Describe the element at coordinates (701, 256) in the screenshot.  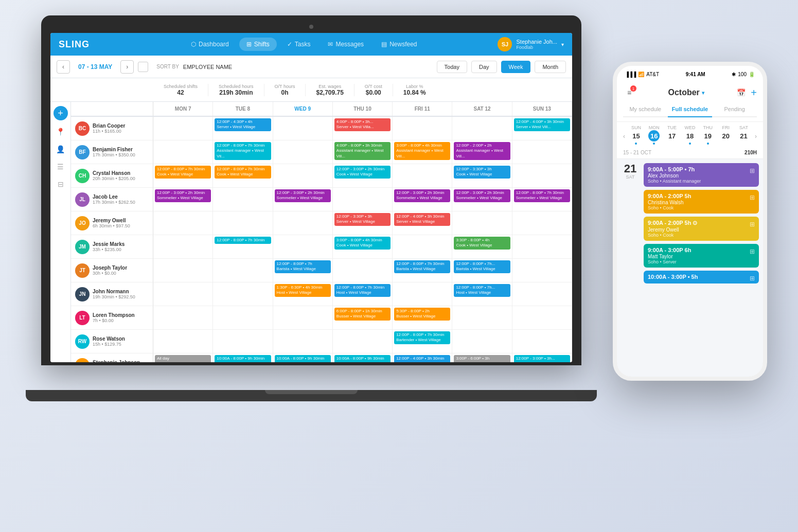
I see `phone-shift-block: 9:00A - 3:00P 6hMatt TaylorSoho • Server…` at that location.